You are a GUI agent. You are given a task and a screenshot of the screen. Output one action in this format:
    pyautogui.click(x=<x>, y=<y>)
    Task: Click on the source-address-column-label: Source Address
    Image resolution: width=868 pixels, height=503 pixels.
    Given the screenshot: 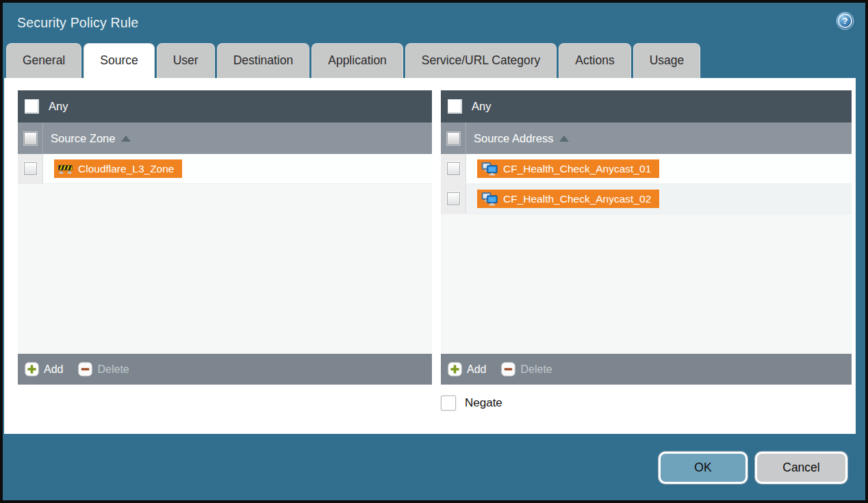 What is the action you would take?
    pyautogui.click(x=513, y=138)
    